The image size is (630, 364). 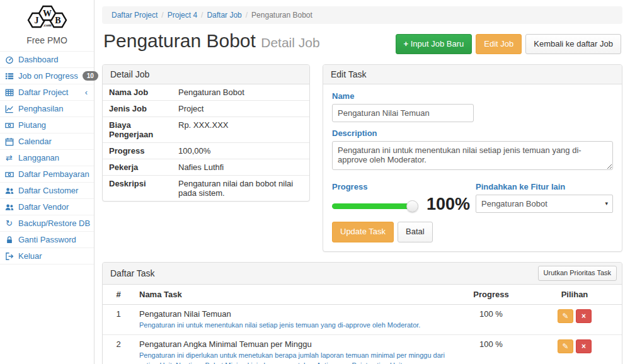 What do you see at coordinates (372, 207) in the screenshot?
I see `progress-slider` at bounding box center [372, 207].